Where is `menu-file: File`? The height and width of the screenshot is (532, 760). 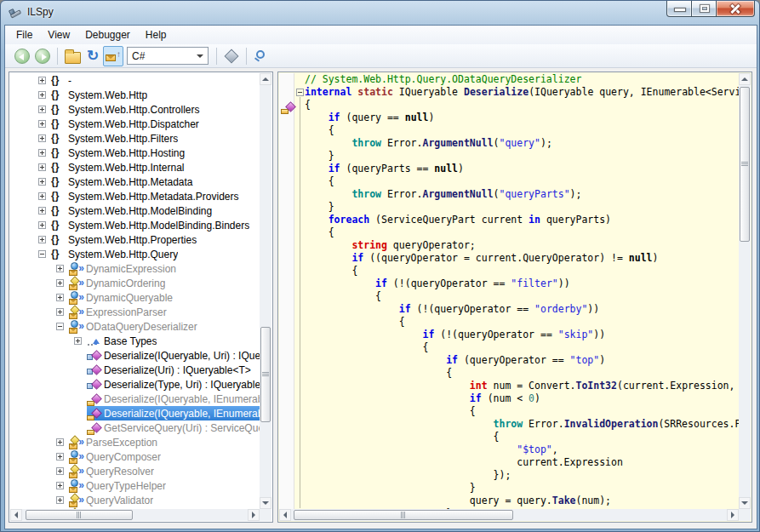
menu-file: File is located at coordinates (24, 35).